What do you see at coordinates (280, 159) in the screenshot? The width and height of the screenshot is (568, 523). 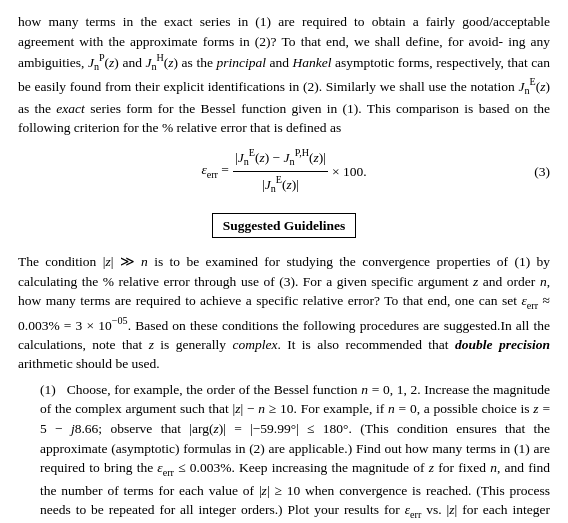 I see `numerator: |JnE(z) − JnP,H(z)|` at bounding box center [280, 159].